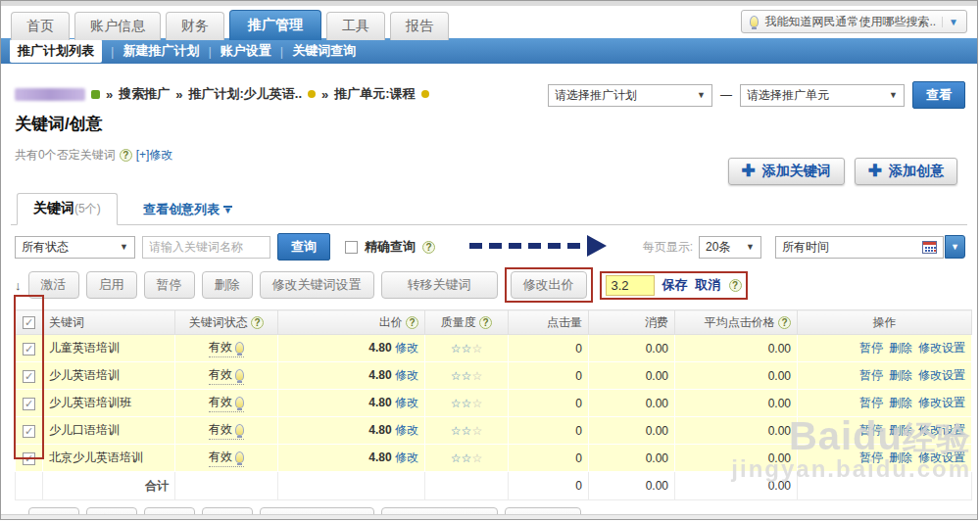 This screenshot has height=522, width=980. What do you see at coordinates (206, 247) in the screenshot?
I see `keyword-search-input` at bounding box center [206, 247].